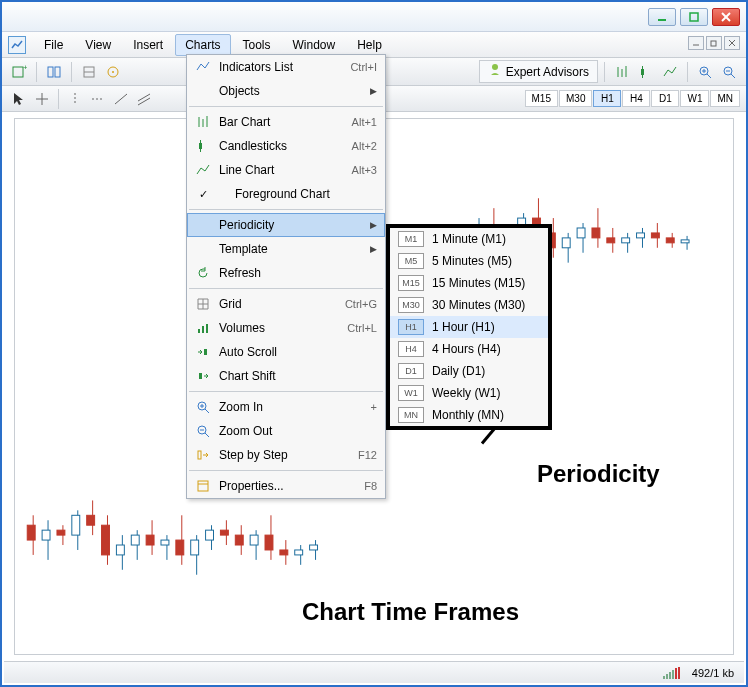 The width and height of the screenshot is (748, 687). What do you see at coordinates (98, 99) in the screenshot?
I see `hline-icon` at bounding box center [98, 99].